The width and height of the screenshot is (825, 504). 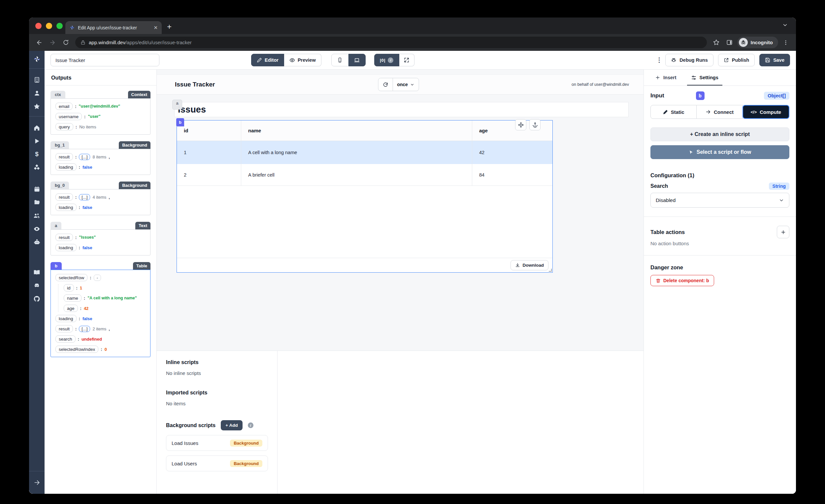 What do you see at coordinates (37, 60) in the screenshot?
I see `windmill-logo` at bounding box center [37, 60].